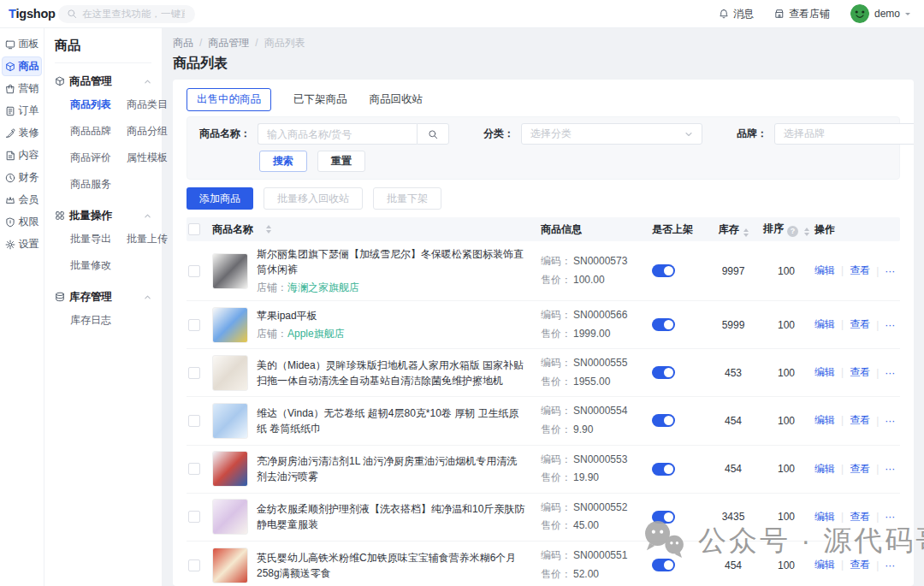  What do you see at coordinates (733, 325) in the screenshot?
I see `stock-value: 5999` at bounding box center [733, 325].